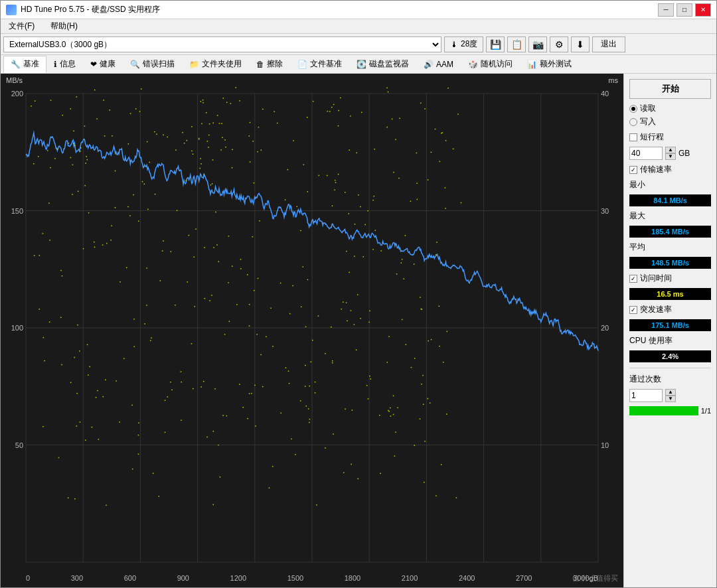  What do you see at coordinates (671, 109) in the screenshot?
I see `read-radio: 读取` at bounding box center [671, 109].